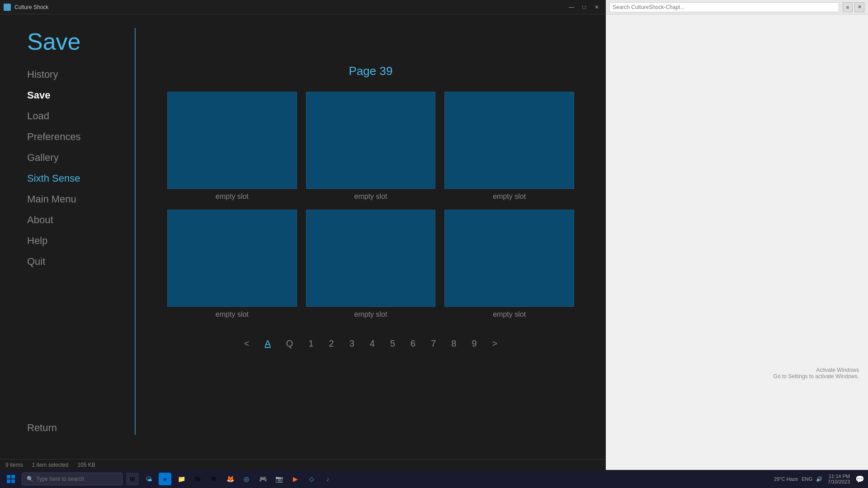  Describe the element at coordinates (77, 479) in the screenshot. I see `taskbar-search-input` at that location.